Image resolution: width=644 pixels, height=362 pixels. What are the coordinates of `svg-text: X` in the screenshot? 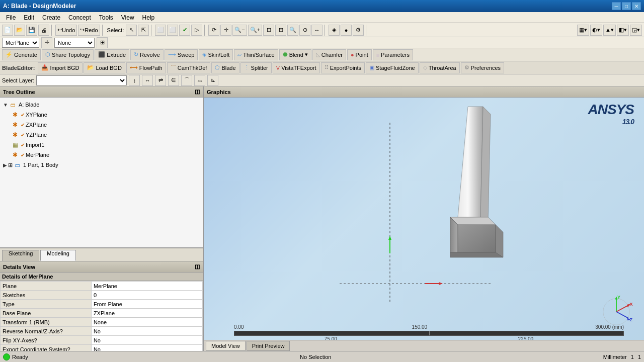 It's located at (631, 304).